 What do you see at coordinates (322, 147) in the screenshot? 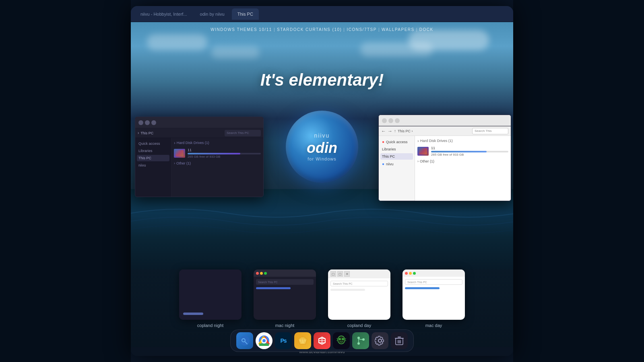
I see `logo-container: niivu odin for Windows` at bounding box center [322, 147].